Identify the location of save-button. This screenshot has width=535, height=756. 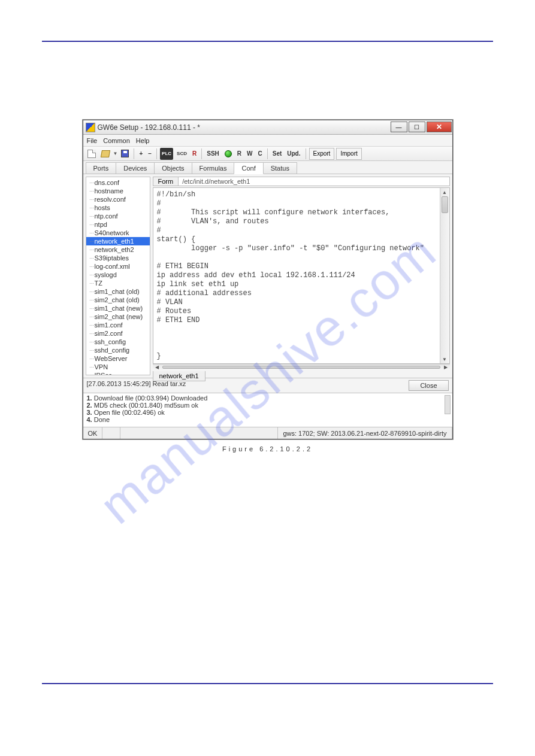
(125, 154).